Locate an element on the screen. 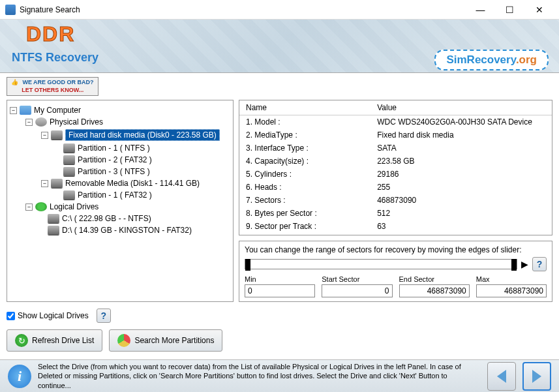  min-label: Min is located at coordinates (280, 279).